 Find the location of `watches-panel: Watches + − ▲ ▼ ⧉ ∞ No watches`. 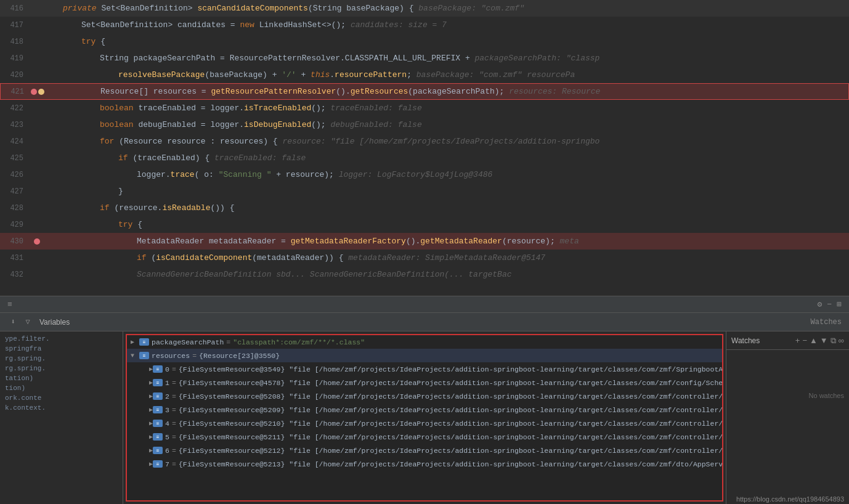

watches-panel: Watches + − ▲ ▼ ⧉ ∞ No watches is located at coordinates (787, 418).